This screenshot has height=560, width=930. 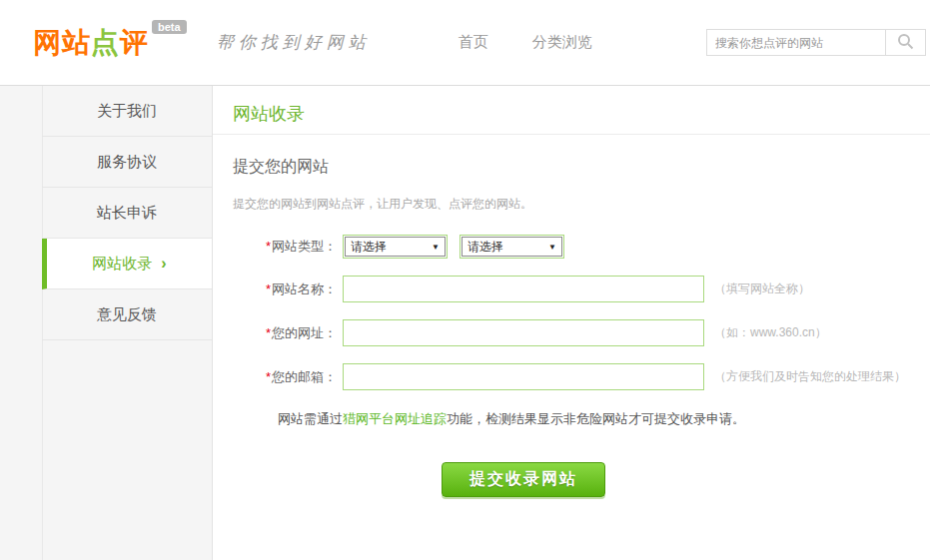 What do you see at coordinates (771, 333) in the screenshot?
I see `site-url-hint: （如：www.360.cn）` at bounding box center [771, 333].